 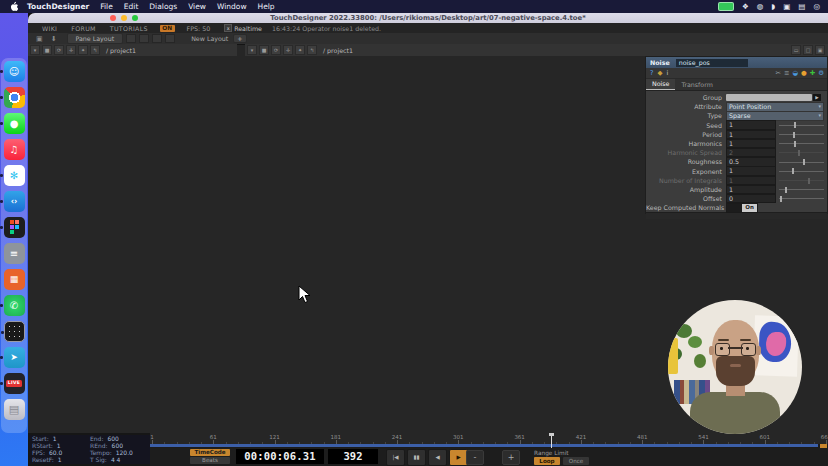 What do you see at coordinates (96, 38) in the screenshot?
I see `pane-layout-dropdown: Pane Layout` at bounding box center [96, 38].